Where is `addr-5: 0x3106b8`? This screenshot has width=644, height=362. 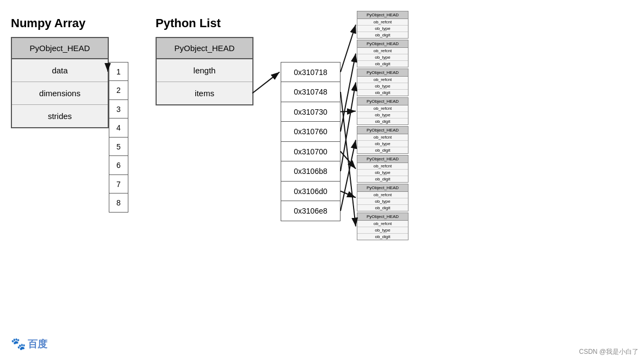 addr-5: 0x3106b8 is located at coordinates (311, 171).